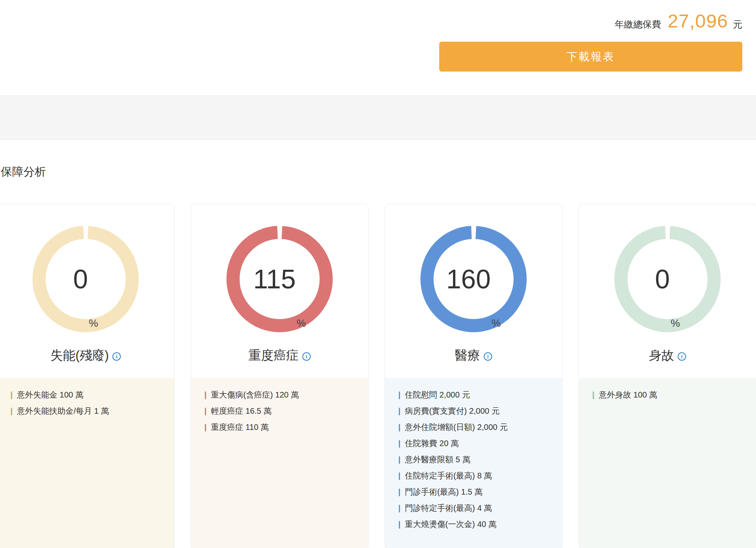  What do you see at coordinates (638, 24) in the screenshot?
I see `annual-premium-label: 年繳總保費` at bounding box center [638, 24].